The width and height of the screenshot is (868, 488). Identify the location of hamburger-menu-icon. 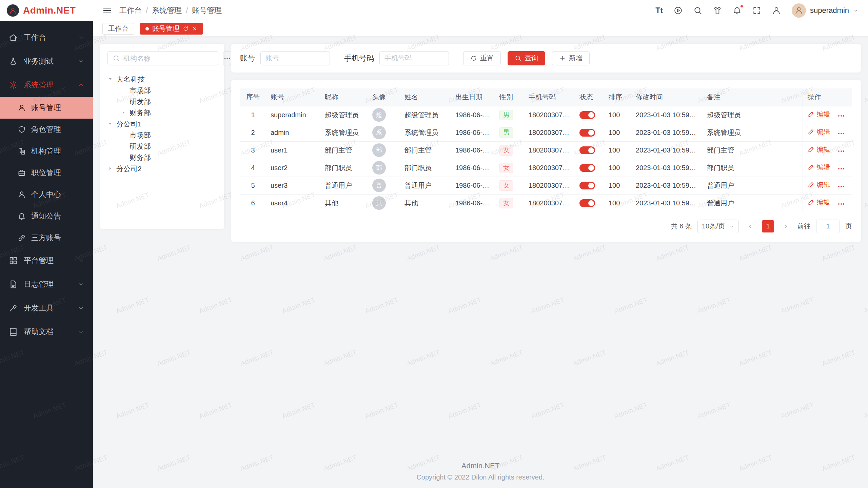
(107, 11).